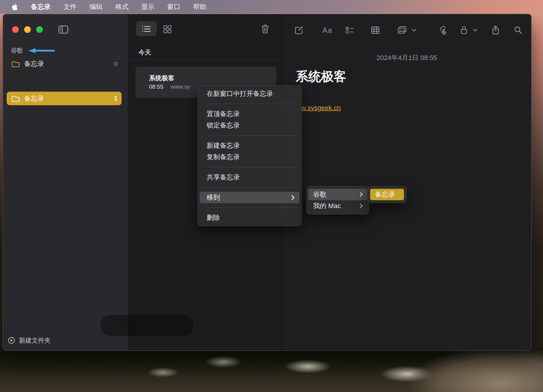  I want to click on search-icon, so click(518, 30).